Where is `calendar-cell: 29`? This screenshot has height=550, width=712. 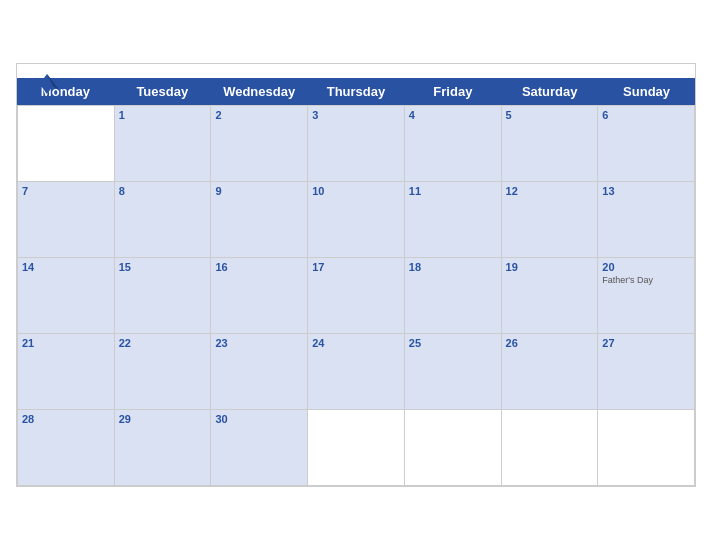
calendar-cell: 29 is located at coordinates (164, 448).